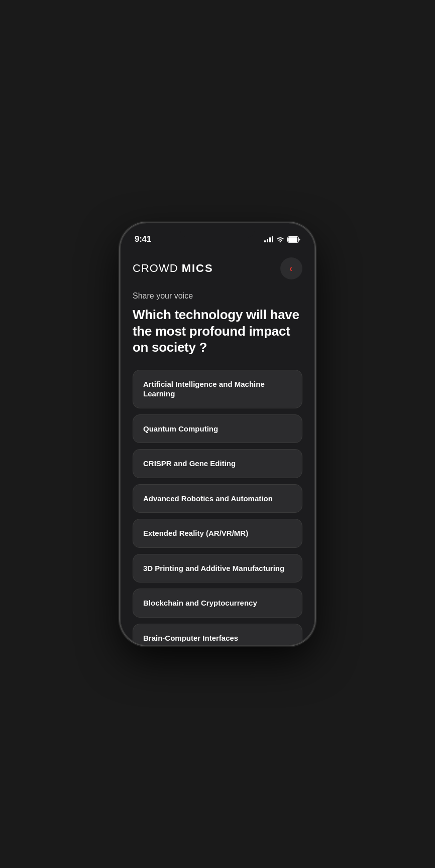  What do you see at coordinates (291, 268) in the screenshot?
I see `back-chevron-icon: ‹` at bounding box center [291, 268].